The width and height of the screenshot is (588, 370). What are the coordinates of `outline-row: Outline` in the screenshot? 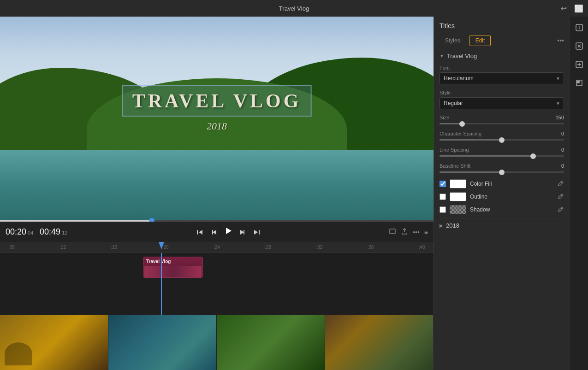 It's located at (502, 197).